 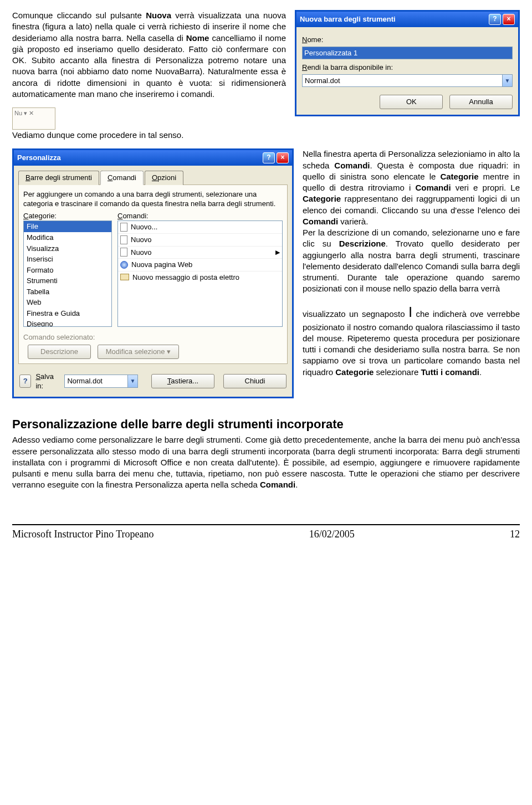 What do you see at coordinates (144, 227) in the screenshot?
I see `command-label: Nuovo...` at bounding box center [144, 227].